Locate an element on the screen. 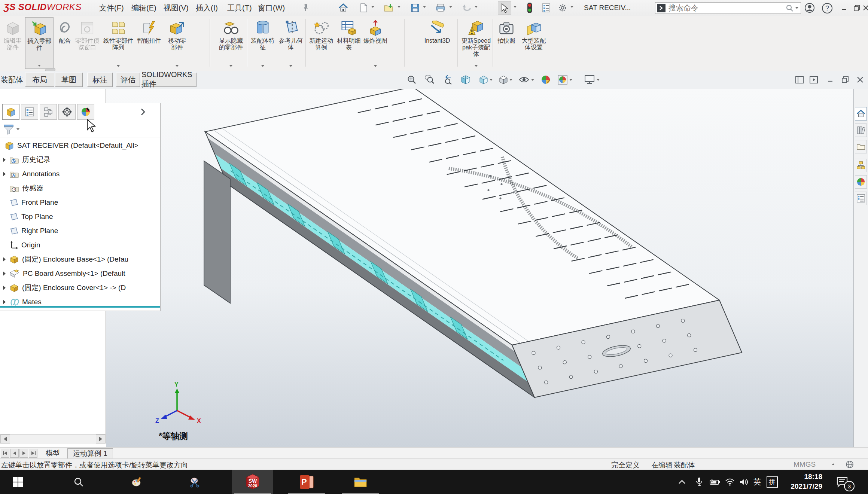 The width and height of the screenshot is (868, 494). taskbar-file-explorer-icon is located at coordinates (360, 482).